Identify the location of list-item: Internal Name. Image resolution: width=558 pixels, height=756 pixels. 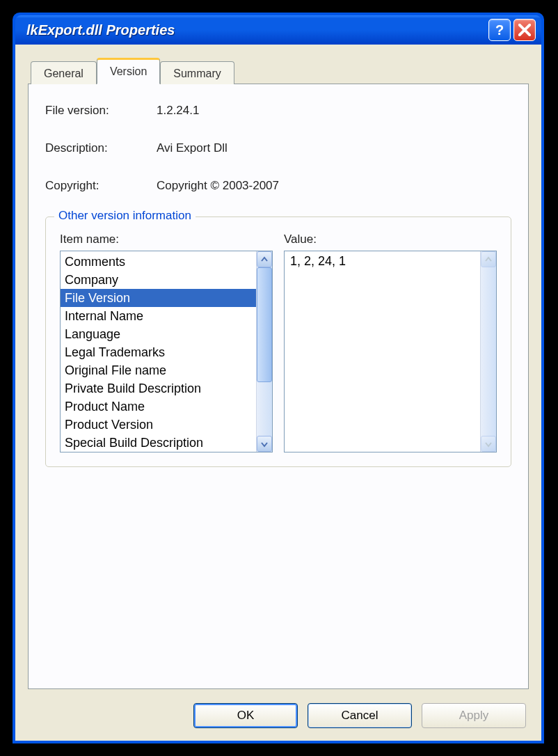
(159, 316).